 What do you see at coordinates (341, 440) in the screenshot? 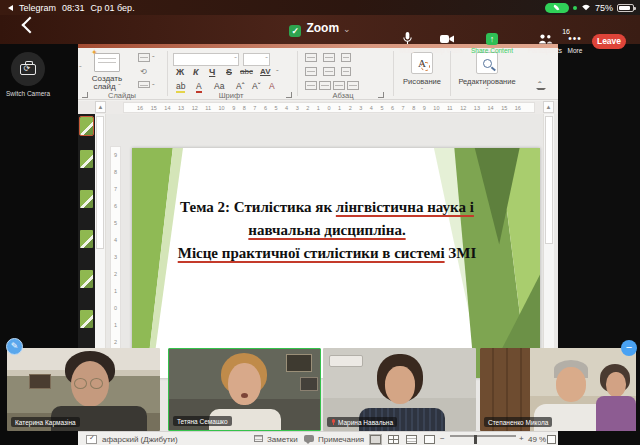
I see `comments-button: Примечания` at bounding box center [341, 440].